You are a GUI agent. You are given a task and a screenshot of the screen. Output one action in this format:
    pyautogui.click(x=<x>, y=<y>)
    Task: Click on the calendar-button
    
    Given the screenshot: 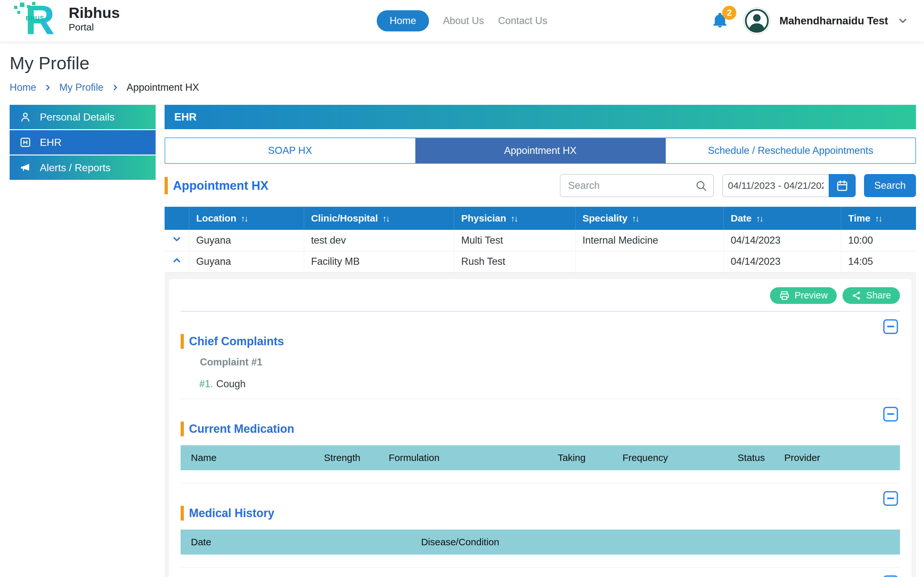 What is the action you would take?
    pyautogui.click(x=842, y=185)
    